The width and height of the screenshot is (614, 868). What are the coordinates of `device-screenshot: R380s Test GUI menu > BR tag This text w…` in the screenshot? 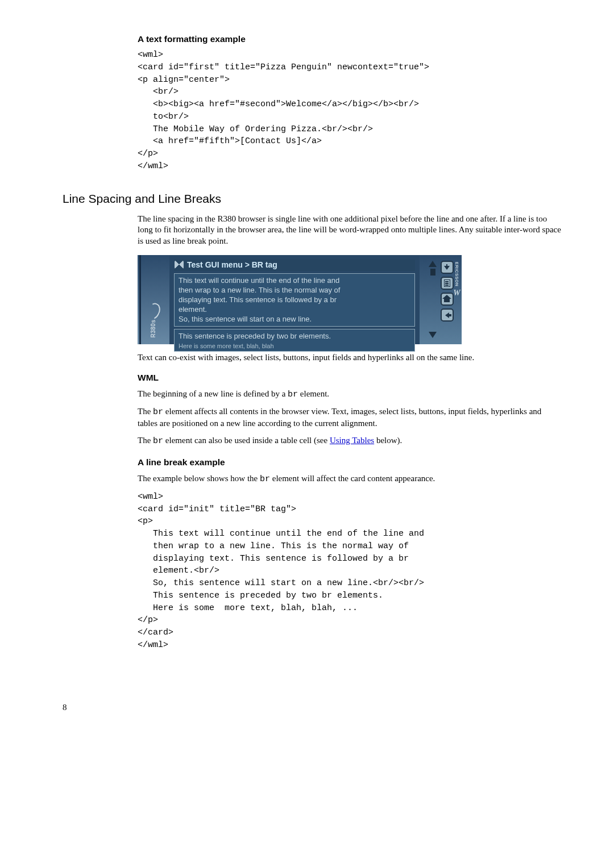 It's located at (300, 300).